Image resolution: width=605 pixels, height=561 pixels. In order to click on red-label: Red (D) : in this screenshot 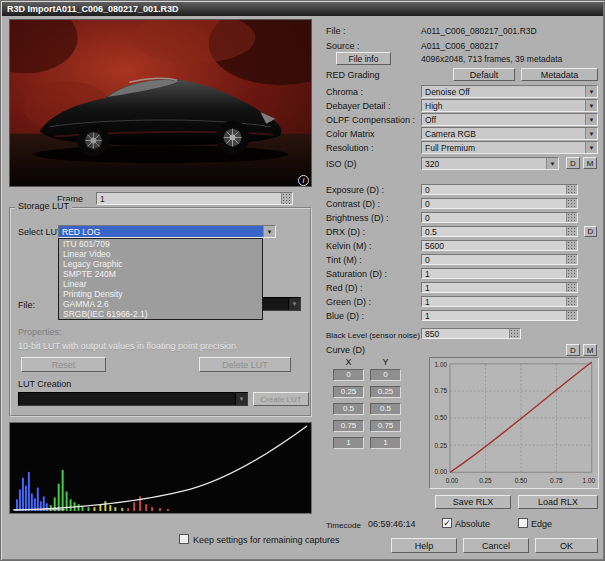, I will do `click(344, 288)`.